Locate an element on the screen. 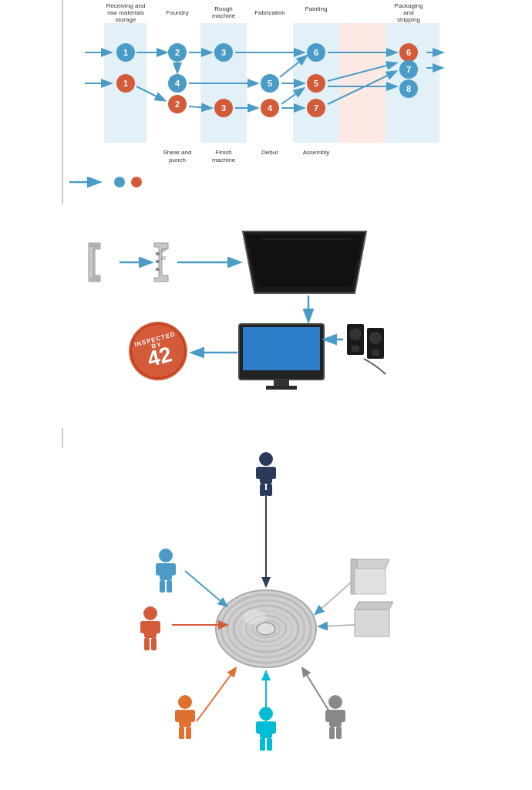 This screenshot has height=790, width=532. svg-text: Painting is located at coordinates (316, 9).